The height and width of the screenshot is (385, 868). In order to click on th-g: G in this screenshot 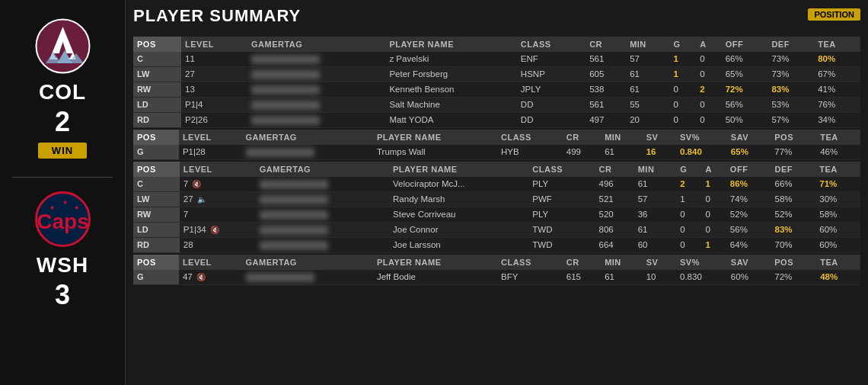, I will do `click(684, 44)`.